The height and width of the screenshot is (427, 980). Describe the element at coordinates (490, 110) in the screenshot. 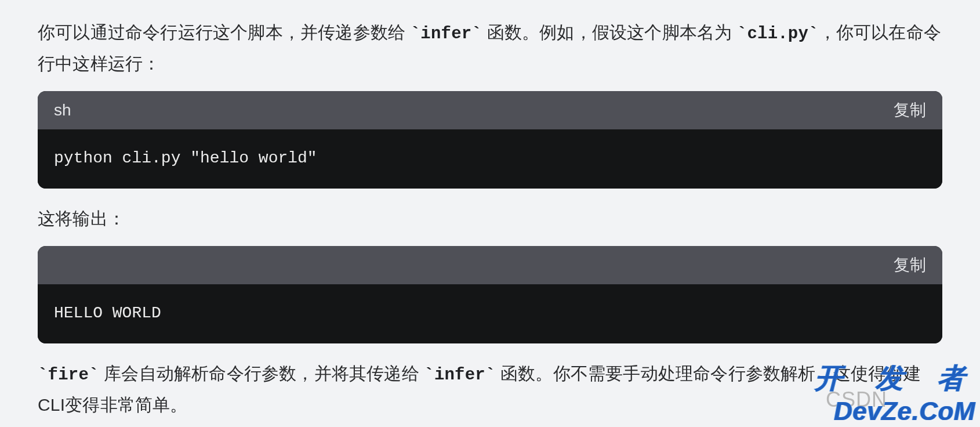

I see `code-header: sh 复制` at that location.